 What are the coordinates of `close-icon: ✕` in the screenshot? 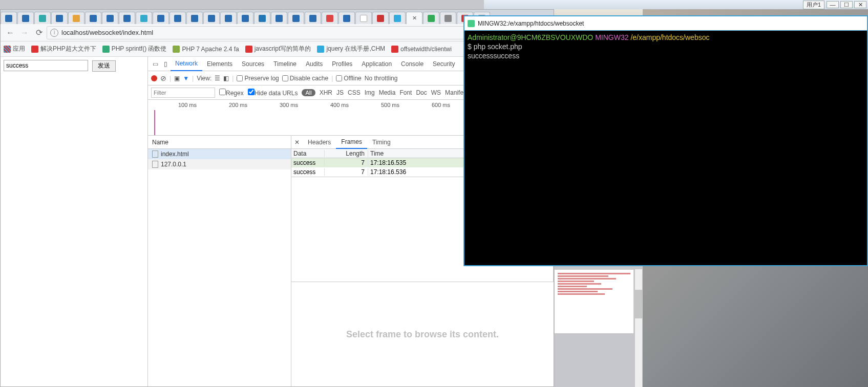 It's located at (297, 142).